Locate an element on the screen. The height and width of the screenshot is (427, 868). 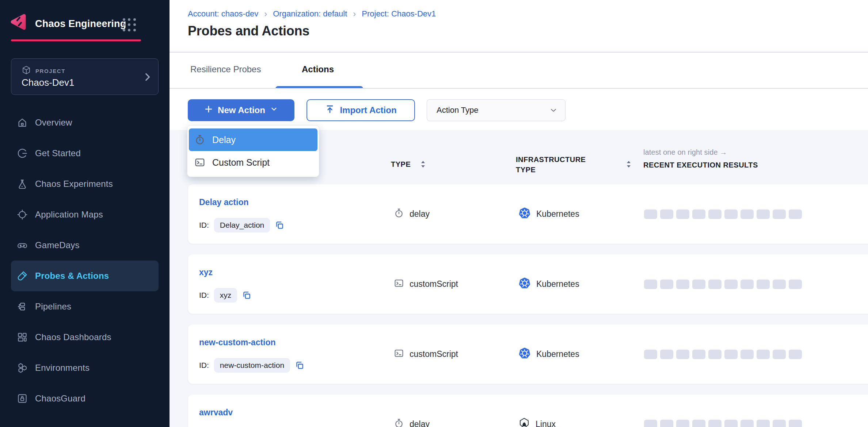
sidebar-item-label: Environments is located at coordinates (62, 368).